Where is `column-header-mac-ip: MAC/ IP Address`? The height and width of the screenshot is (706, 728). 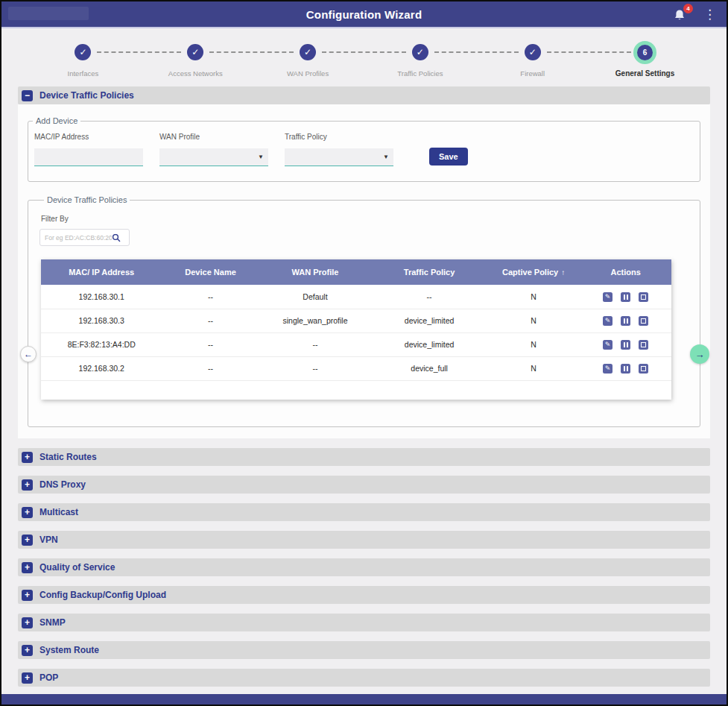
column-header-mac-ip: MAC/ IP Address is located at coordinates (101, 272).